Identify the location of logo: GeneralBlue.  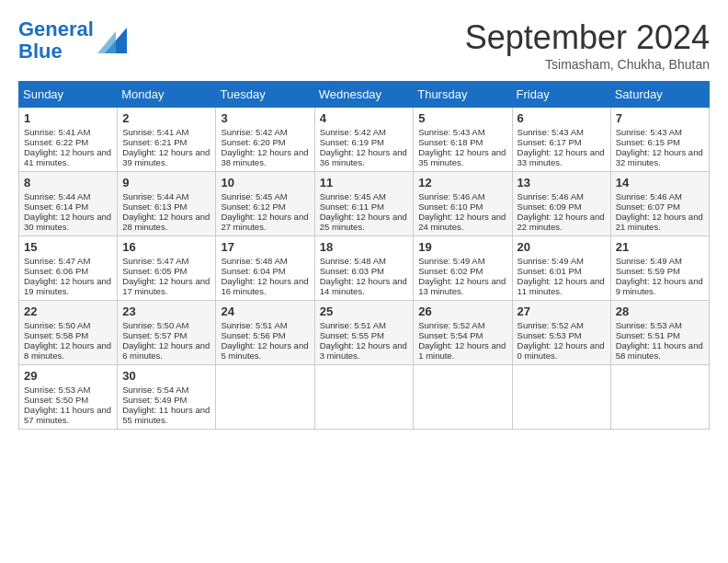
(73, 40).